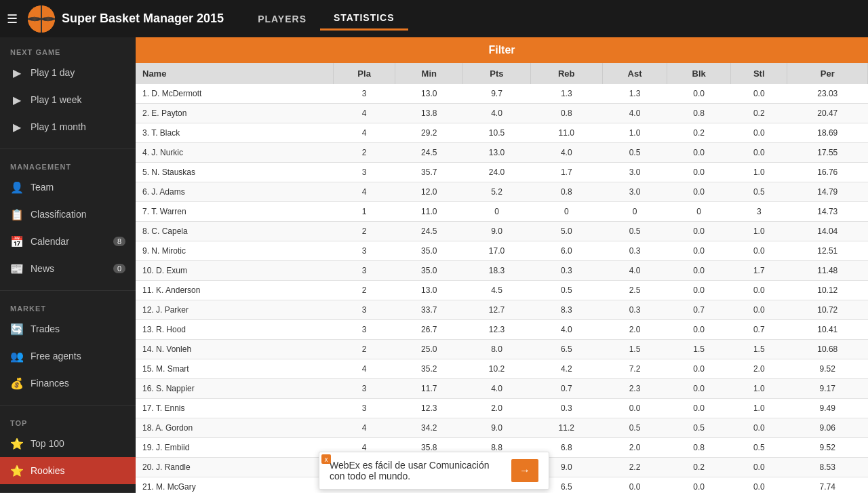 The image size is (868, 493). I want to click on cell-stat: 20.47, so click(827, 114).